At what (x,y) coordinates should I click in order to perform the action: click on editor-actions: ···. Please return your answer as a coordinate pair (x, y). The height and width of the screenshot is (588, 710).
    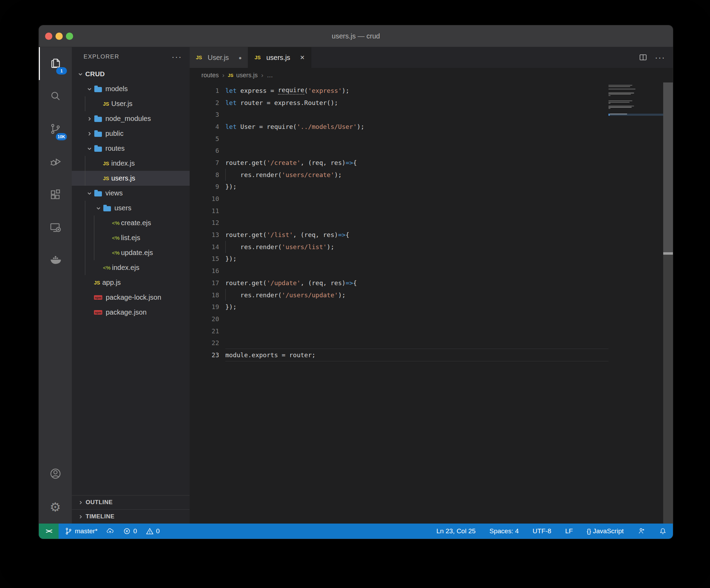
    Looking at the image, I should click on (656, 58).